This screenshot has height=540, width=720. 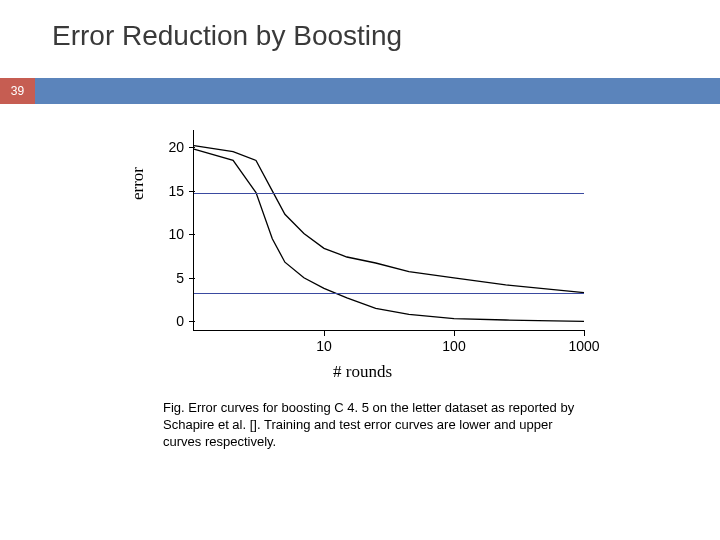 I want to click on y-tick: 10, so click(x=169, y=234).